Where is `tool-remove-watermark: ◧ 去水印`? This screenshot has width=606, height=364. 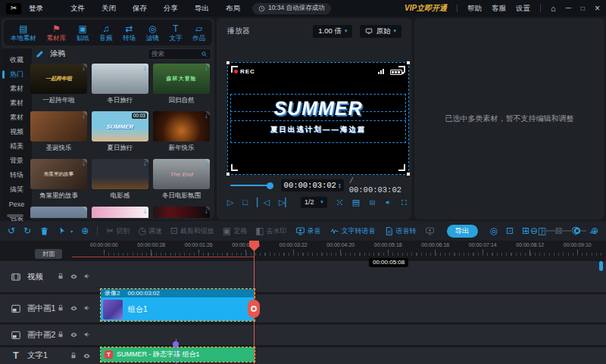
tool-remove-watermark: ◧ 去水印 is located at coordinates (271, 232).